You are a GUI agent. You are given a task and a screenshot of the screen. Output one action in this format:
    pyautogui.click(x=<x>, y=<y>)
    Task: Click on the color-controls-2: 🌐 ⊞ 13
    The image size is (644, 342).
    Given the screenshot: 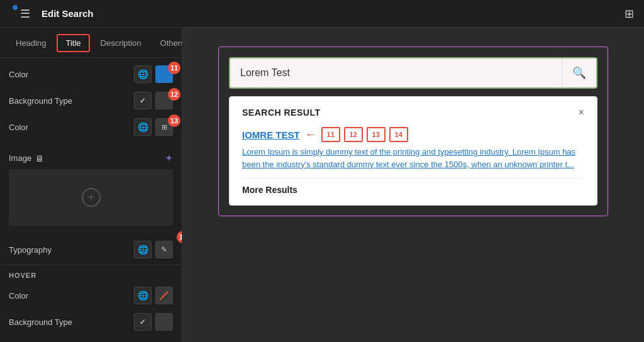 What is the action you would take?
    pyautogui.click(x=153, y=127)
    